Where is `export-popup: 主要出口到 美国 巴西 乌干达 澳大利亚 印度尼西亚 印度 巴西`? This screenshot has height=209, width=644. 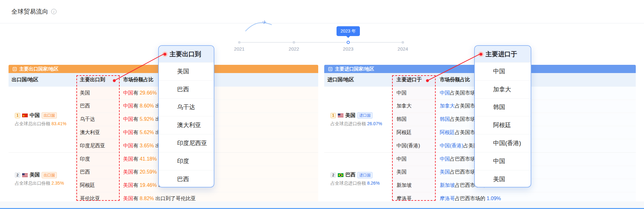 export-popup: 主要出口到 美国 巴西 乌干达 澳大利亚 印度尼西亚 印度 巴西 is located at coordinates (186, 116).